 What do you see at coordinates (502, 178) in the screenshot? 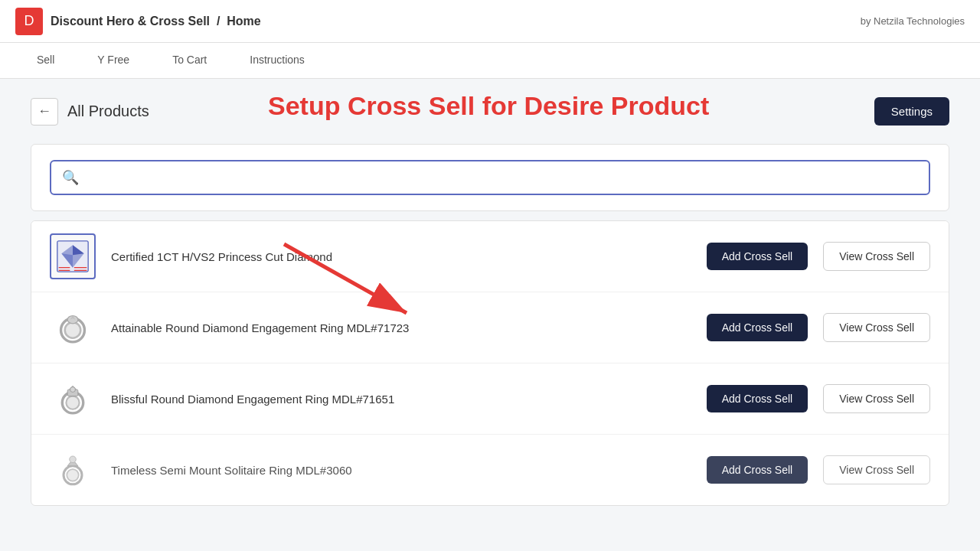
I see `search-input` at bounding box center [502, 178].